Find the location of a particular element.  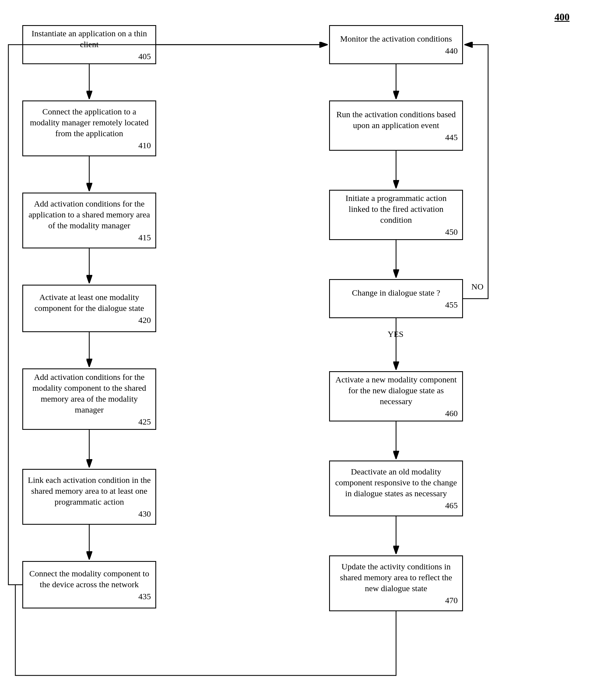

box-455-number: 455 is located at coordinates (451, 305).